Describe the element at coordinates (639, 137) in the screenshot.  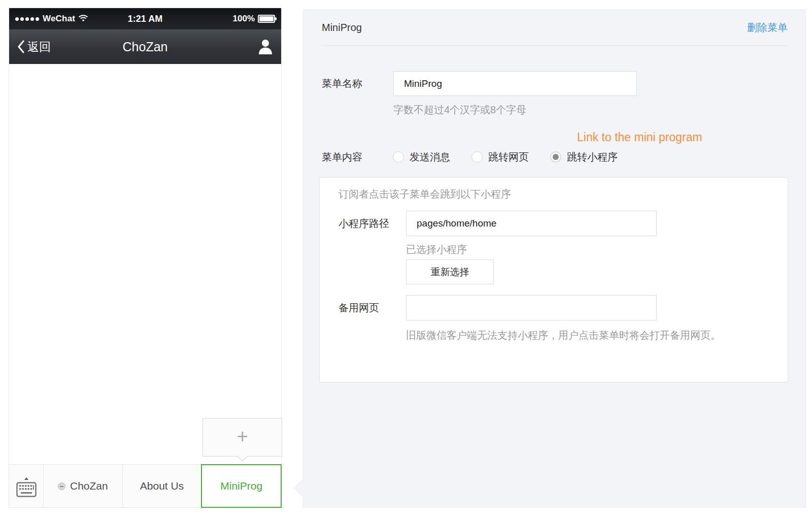
I see `mini-program-annotation: Link to the mini program` at that location.